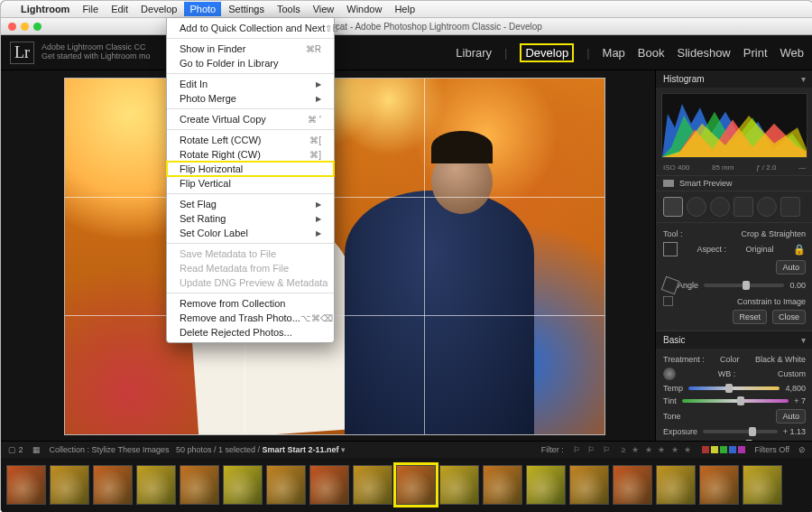 The width and height of the screenshot is (812, 512). I want to click on menu-item-flip-horizontal: Flip Horizontal, so click(251, 169).